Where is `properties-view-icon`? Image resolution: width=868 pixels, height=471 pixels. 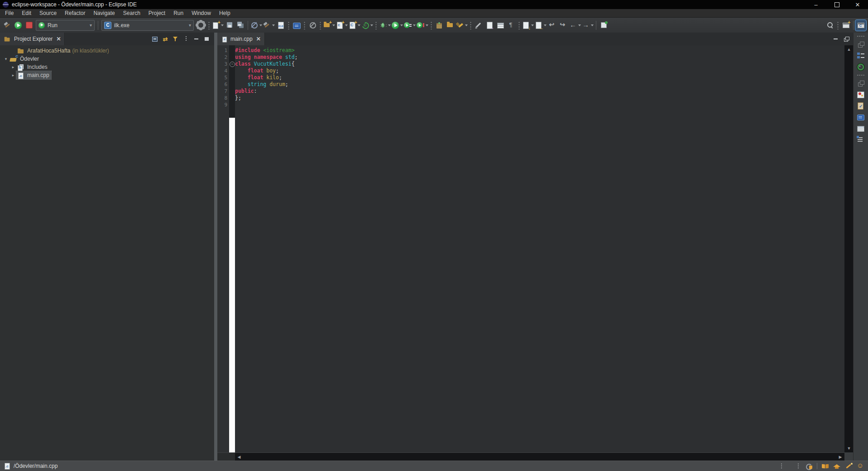 properties-view-icon is located at coordinates (861, 129).